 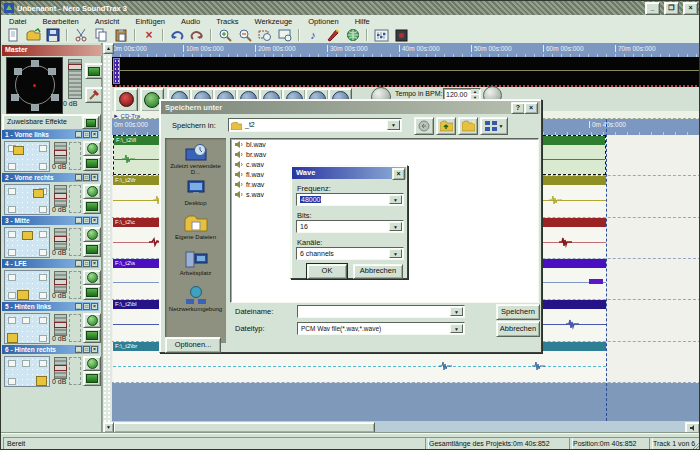 What do you see at coordinates (18, 22) in the screenshot?
I see `menu-datei: Datei` at bounding box center [18, 22].